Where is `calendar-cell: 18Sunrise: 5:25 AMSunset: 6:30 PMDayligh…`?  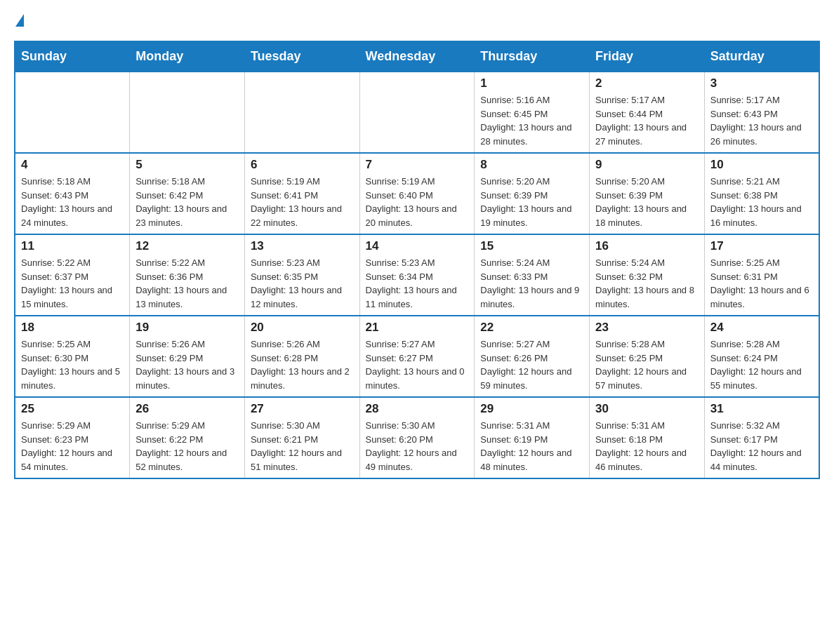
calendar-cell: 18Sunrise: 5:25 AMSunset: 6:30 PMDayligh… is located at coordinates (72, 356).